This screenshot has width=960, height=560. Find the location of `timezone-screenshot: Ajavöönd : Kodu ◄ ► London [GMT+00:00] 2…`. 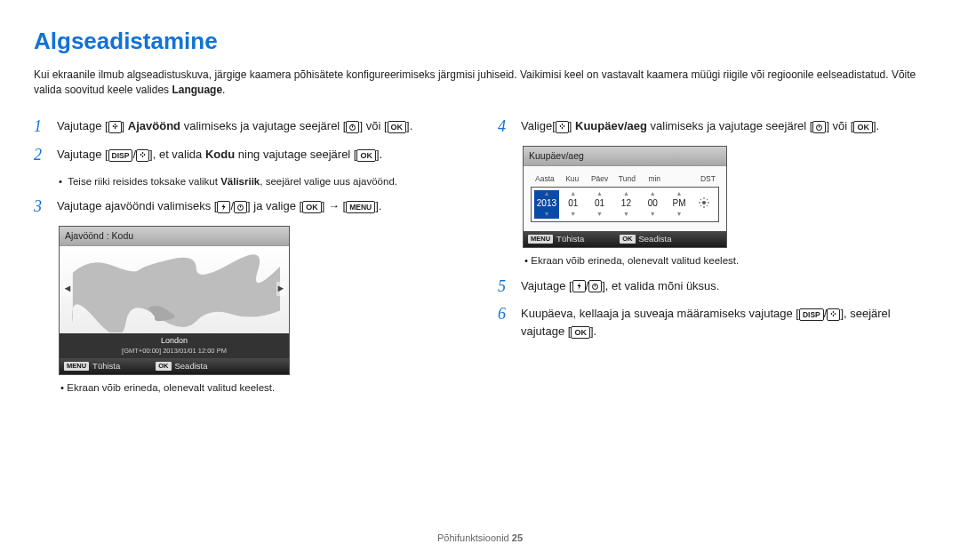

timezone-screenshot: Ajavöönd : Kodu ◄ ► London [GMT+00:00] 2… is located at coordinates (174, 300).